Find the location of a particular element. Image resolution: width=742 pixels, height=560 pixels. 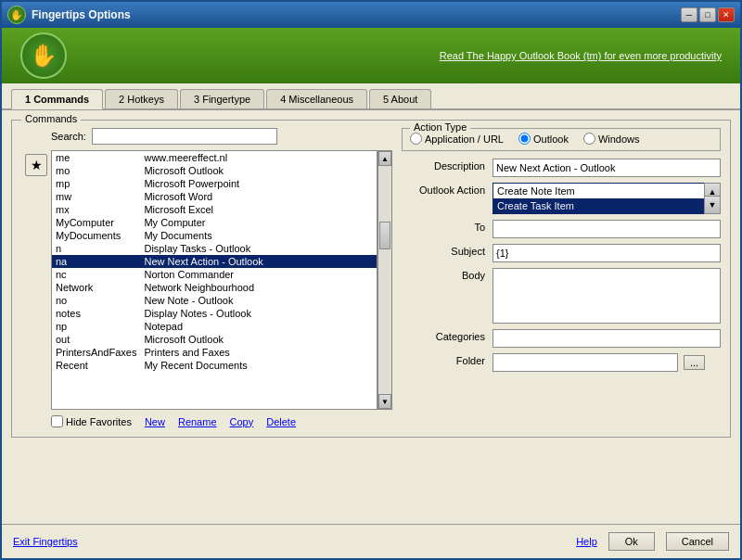

search-bar: Search: is located at coordinates (222, 136).